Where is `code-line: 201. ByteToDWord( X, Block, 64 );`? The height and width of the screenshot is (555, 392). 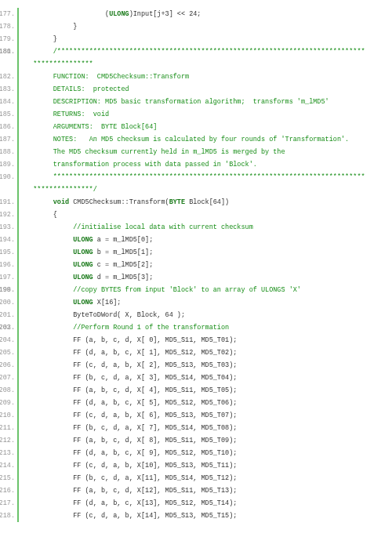
code-line: 201. ByteToDWord( X, Block, 64 ); is located at coordinates (205, 315).